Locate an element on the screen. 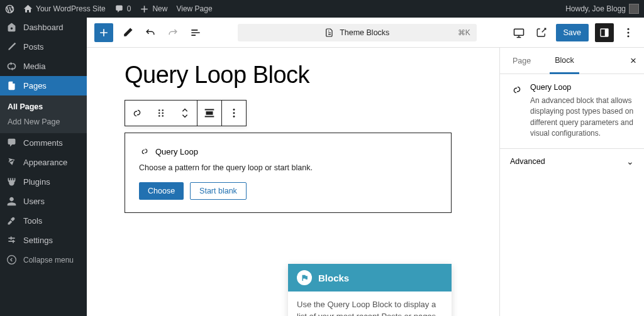 The image size is (644, 316). sidebar-item-plugins: Plugins is located at coordinates (43, 182).